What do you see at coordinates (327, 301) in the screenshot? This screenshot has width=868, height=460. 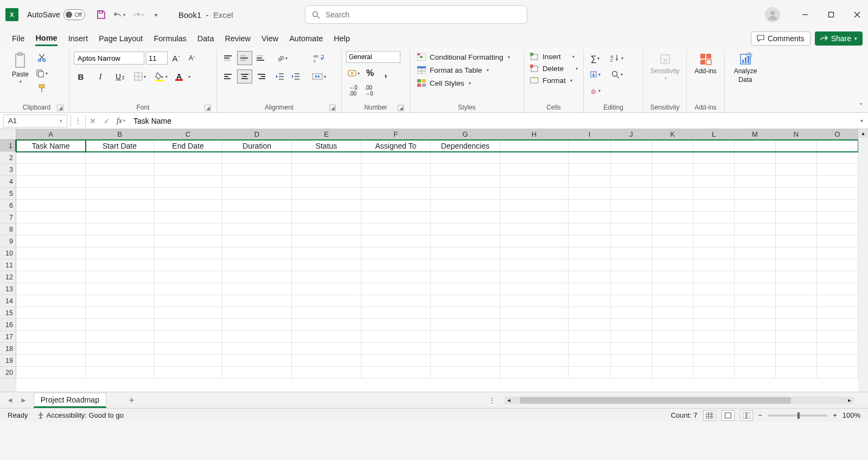 I see `cell-E14` at bounding box center [327, 301].